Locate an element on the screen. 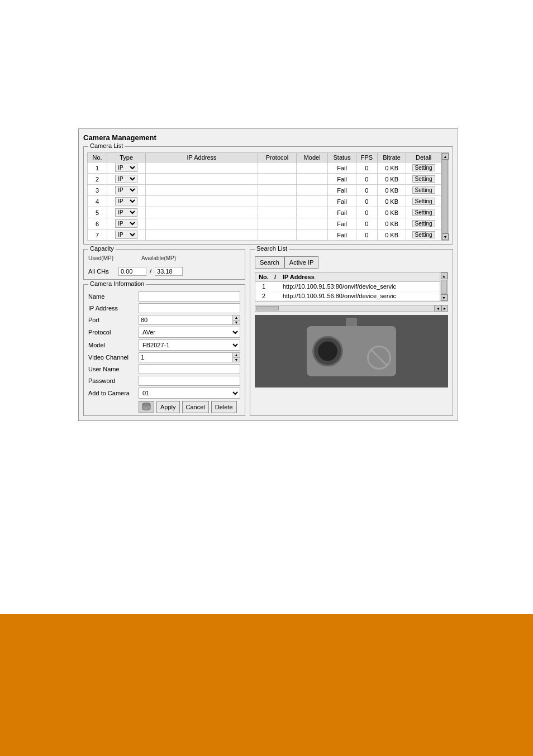  setting-button-2: Setting is located at coordinates (423, 190).